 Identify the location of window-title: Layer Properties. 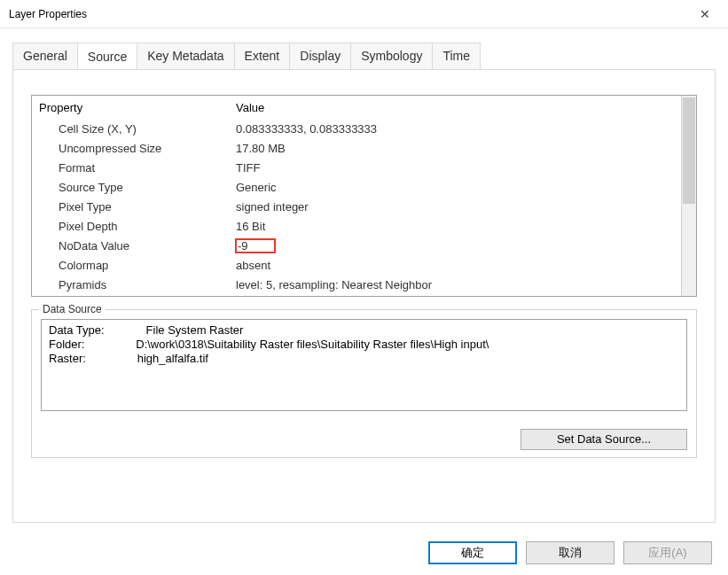
(48, 14).